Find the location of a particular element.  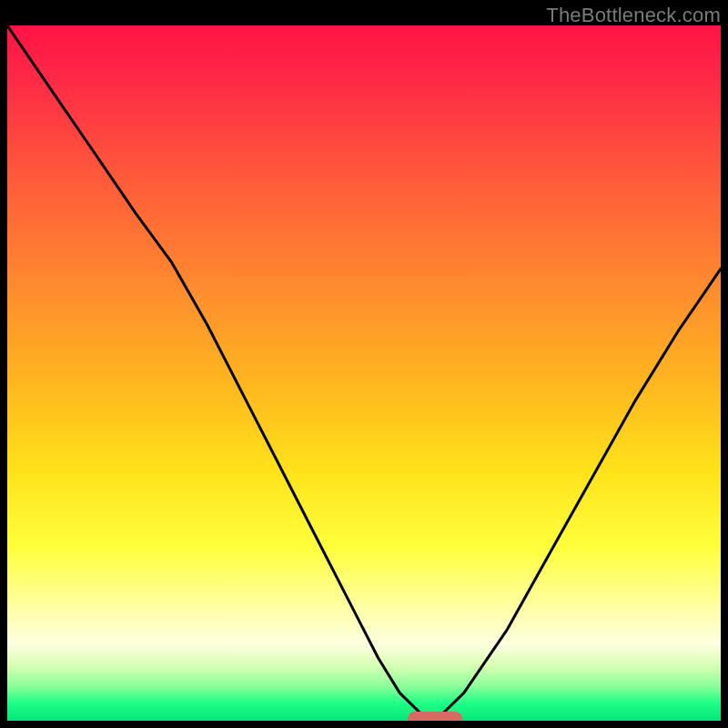

optimal-marker is located at coordinates (435, 716).